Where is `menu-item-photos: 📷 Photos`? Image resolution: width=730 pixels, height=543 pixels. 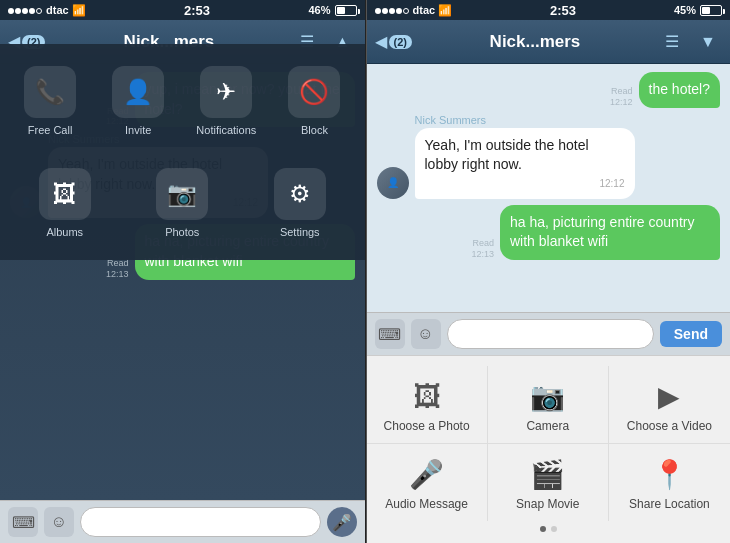 menu-item-photos: 📷 Photos is located at coordinates (183, 203).